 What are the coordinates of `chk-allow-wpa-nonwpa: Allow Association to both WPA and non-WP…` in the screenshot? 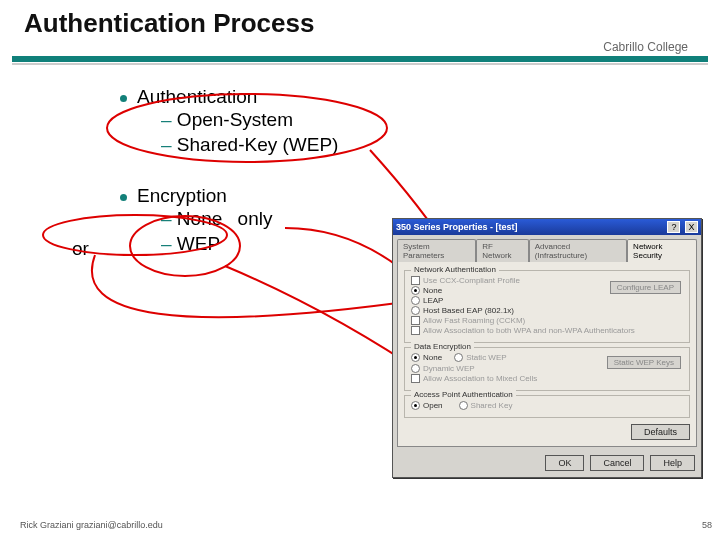 It's located at (547, 330).